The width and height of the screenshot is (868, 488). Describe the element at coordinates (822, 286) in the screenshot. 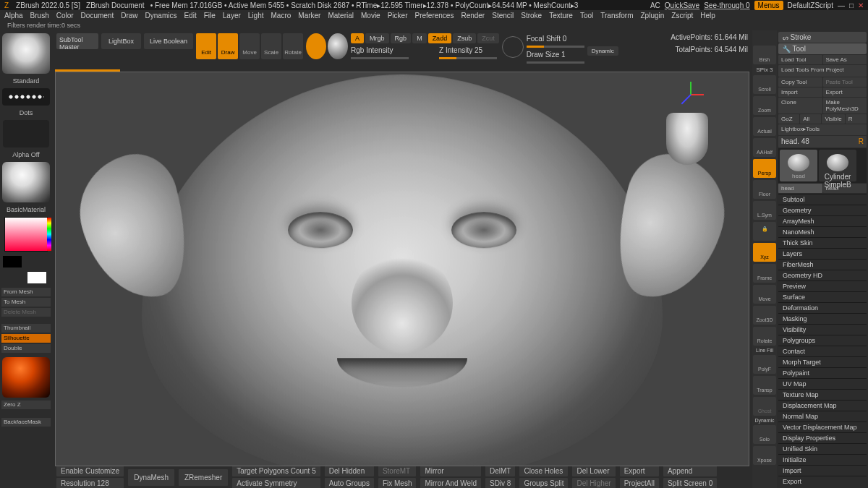

I see `accordion-preview: Preview` at that location.